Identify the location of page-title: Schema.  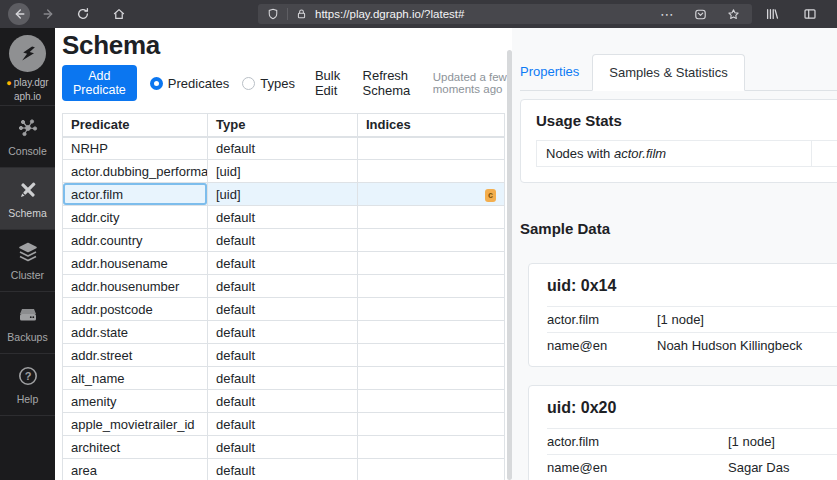
(287, 45).